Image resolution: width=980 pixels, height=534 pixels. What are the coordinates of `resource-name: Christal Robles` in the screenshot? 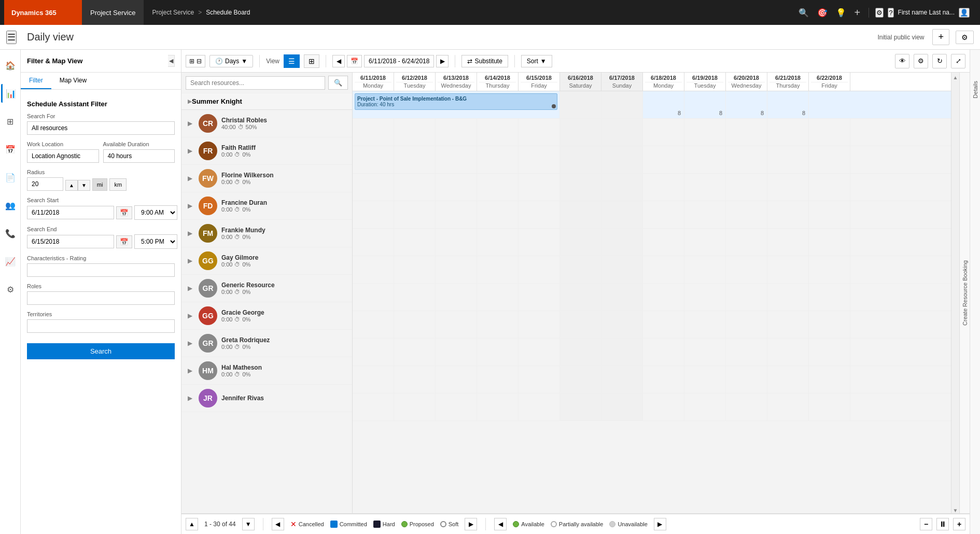 It's located at (284, 120).